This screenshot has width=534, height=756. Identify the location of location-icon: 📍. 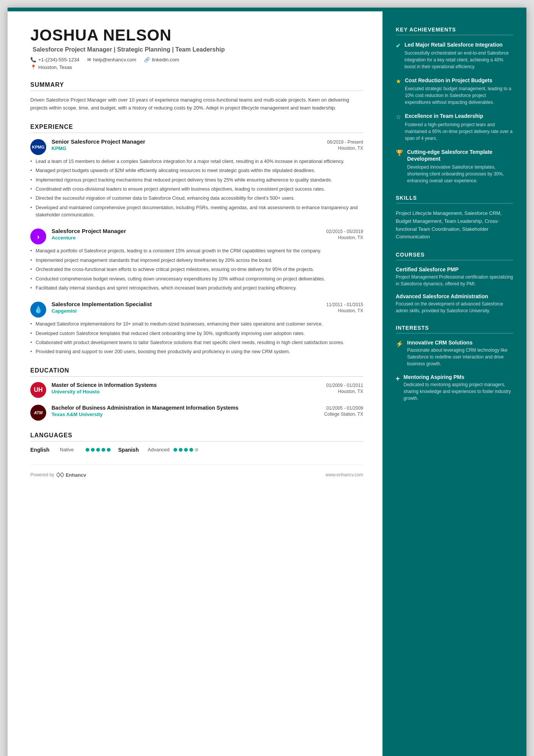
(33, 67).